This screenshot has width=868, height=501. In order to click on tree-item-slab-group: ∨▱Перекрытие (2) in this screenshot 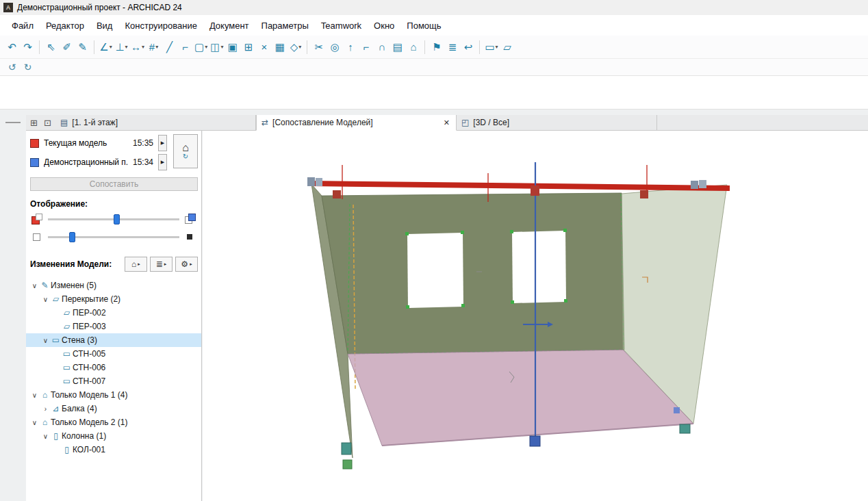, I will do `click(114, 299)`.